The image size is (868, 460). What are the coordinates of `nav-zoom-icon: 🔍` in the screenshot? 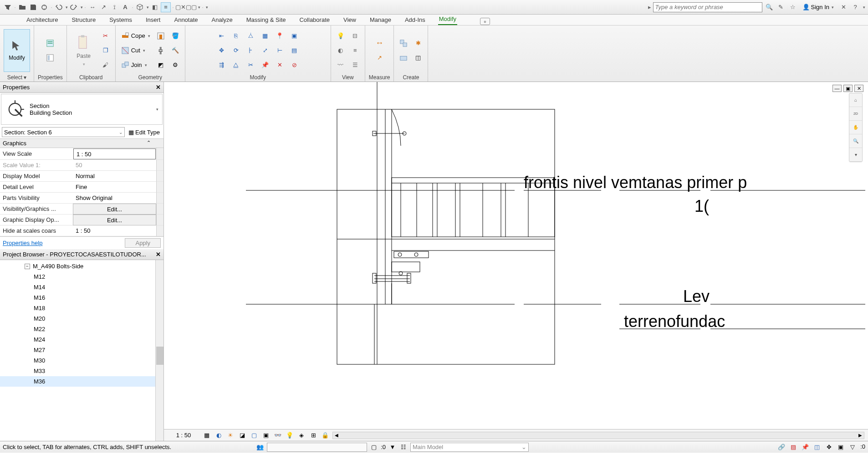 It's located at (856, 141).